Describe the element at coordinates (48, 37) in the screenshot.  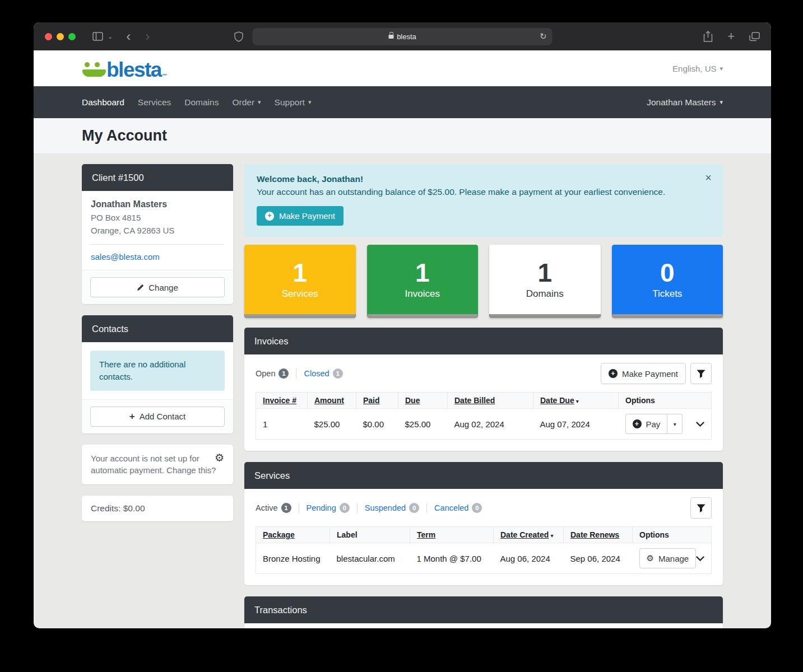
I see `close-window-button` at that location.